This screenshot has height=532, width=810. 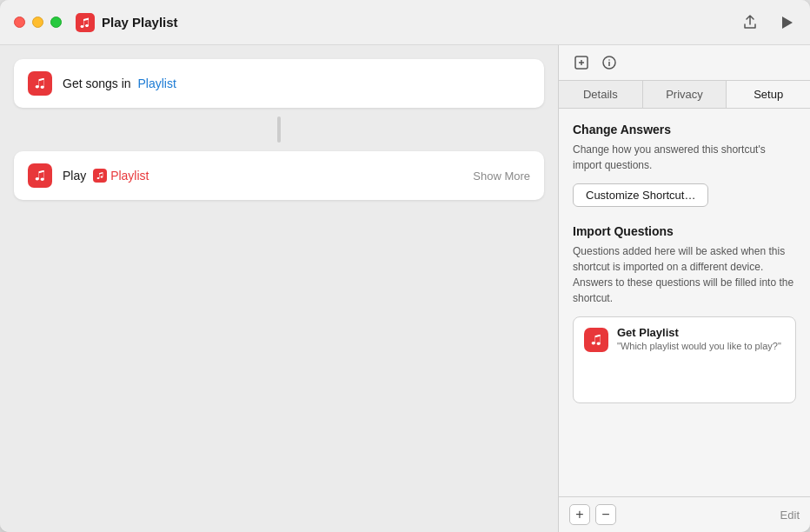 I want to click on tab-details: Details, so click(x=601, y=94).